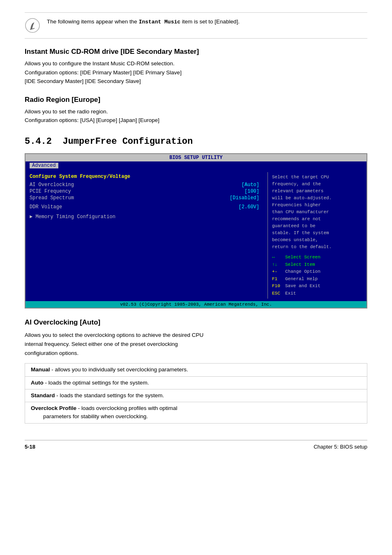 The height and width of the screenshot is (555, 392). Describe the element at coordinates (317, 236) in the screenshot. I see `bios-right-panel: Select the target CPU frequency, and the…` at that location.